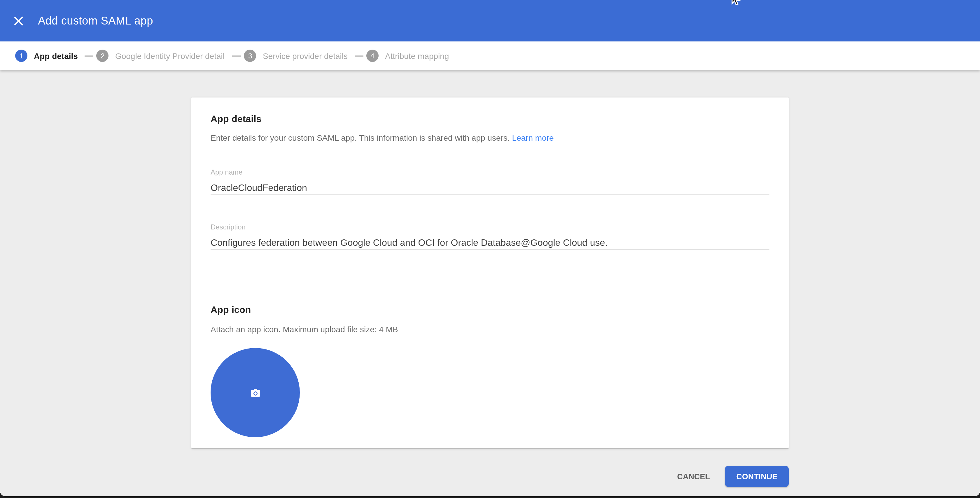 The width and height of the screenshot is (980, 498). I want to click on close-icon, so click(19, 21).